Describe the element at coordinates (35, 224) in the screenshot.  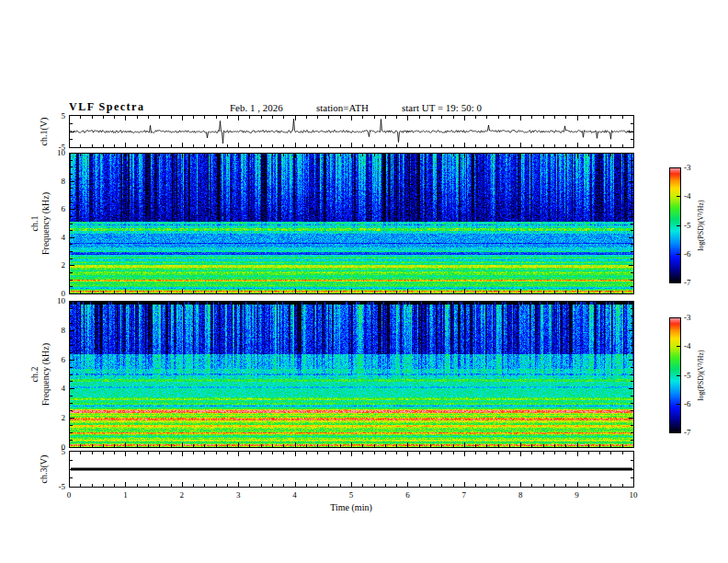
I see `ch1-spectrogram-ylabel-line1: ch.1` at that location.